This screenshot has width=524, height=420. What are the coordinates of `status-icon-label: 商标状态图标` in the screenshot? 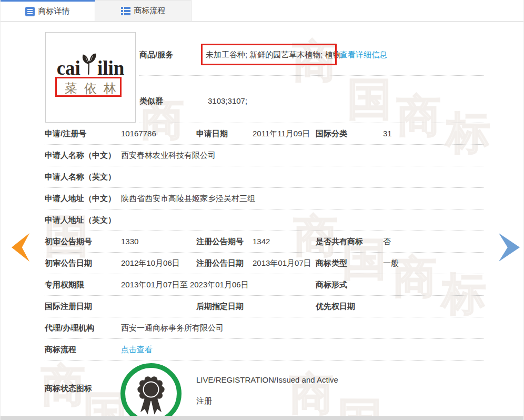 It's located at (68, 388).